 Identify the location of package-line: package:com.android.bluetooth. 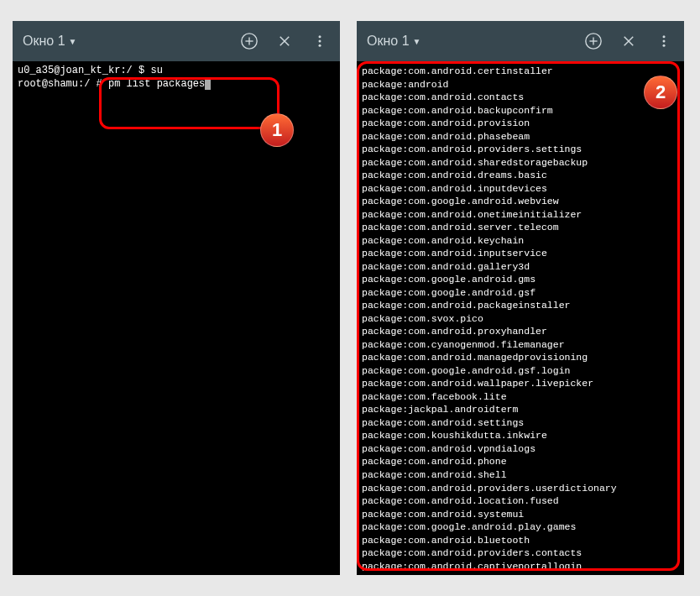
(520, 541).